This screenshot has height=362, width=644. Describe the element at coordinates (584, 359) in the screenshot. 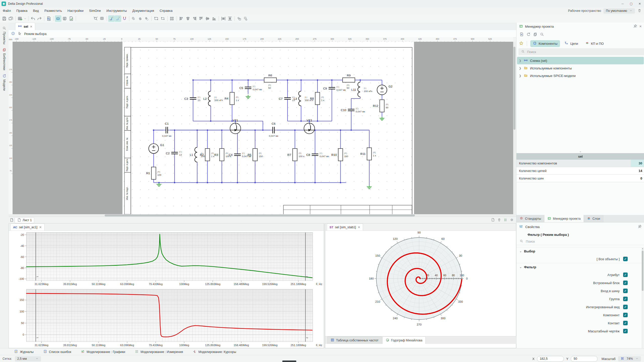

I see `y-coordinate-input: 50` at that location.